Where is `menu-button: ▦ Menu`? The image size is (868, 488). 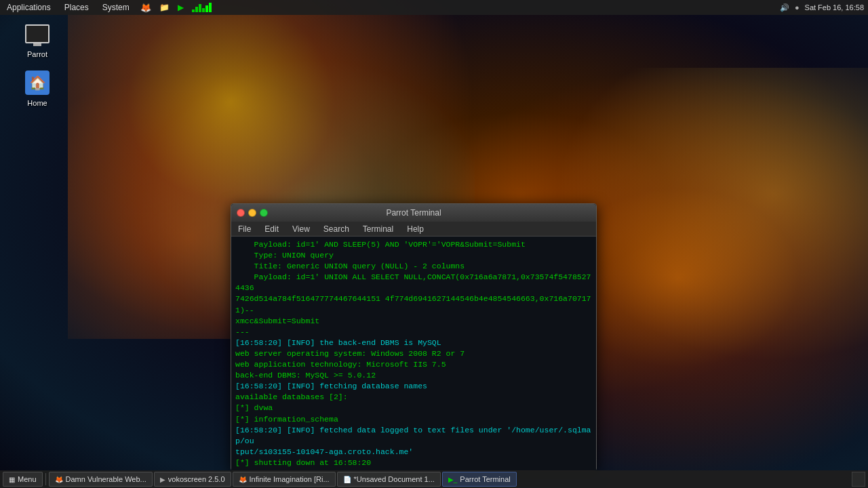
menu-button: ▦ Menu is located at coordinates (23, 479).